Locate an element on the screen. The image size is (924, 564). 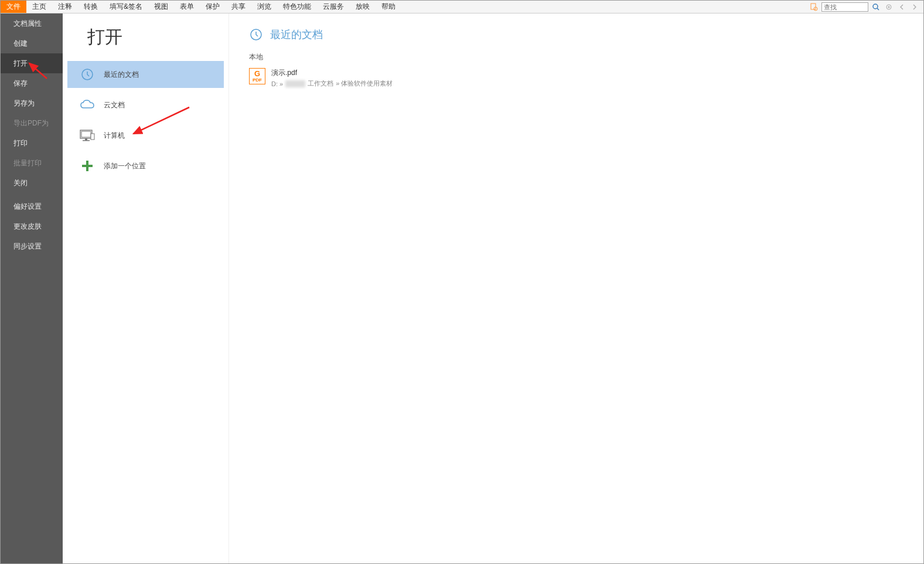
computer-icon is located at coordinates (87, 135).